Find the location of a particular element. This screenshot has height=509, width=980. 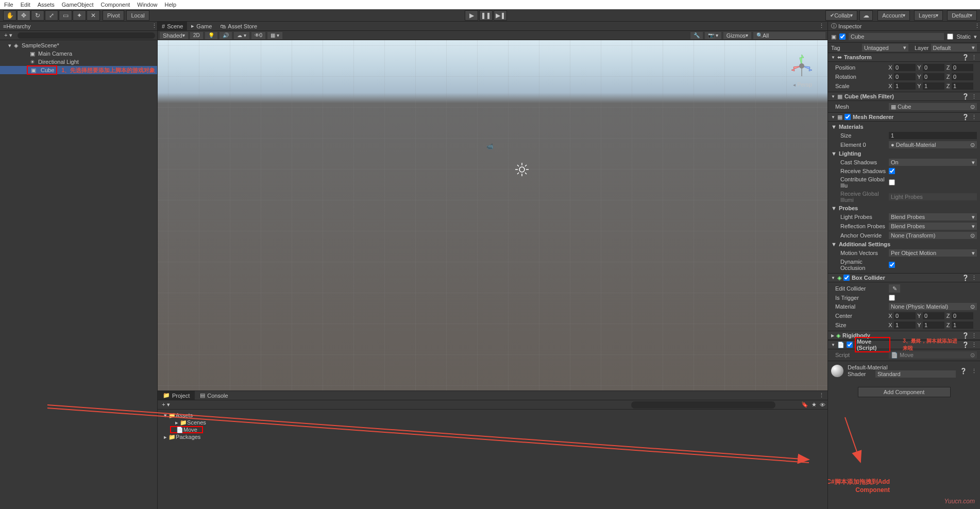

static-checkbox is located at coordinates (950, 37).